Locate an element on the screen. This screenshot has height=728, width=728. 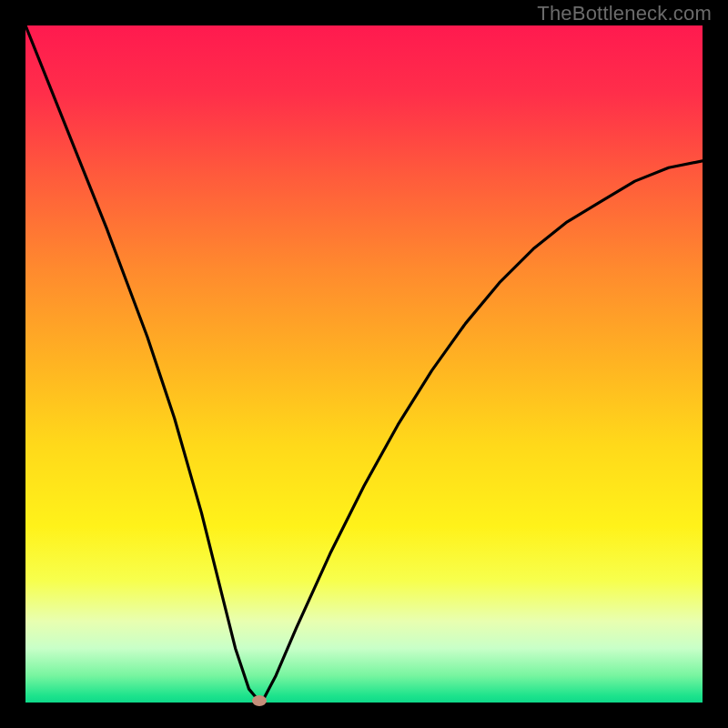
optimum-marker-dot is located at coordinates (259, 701).